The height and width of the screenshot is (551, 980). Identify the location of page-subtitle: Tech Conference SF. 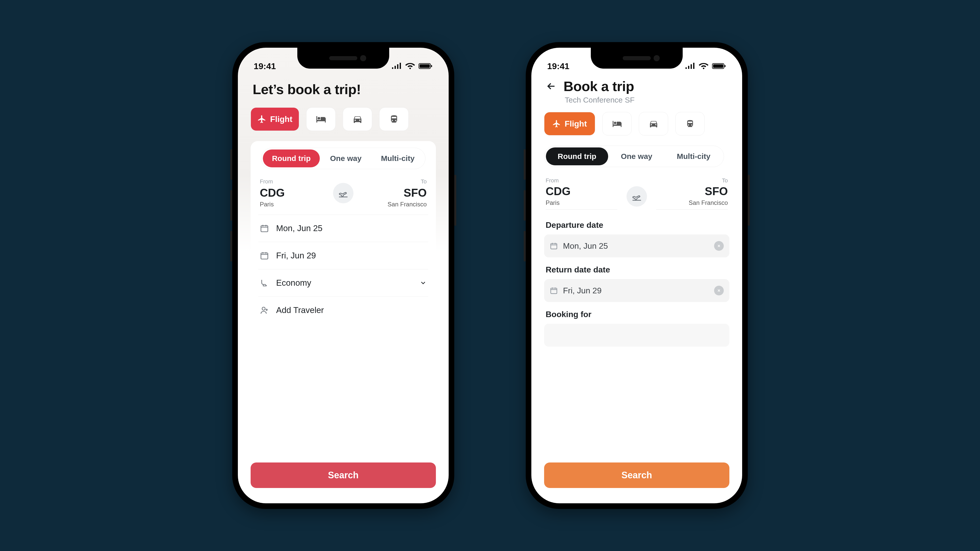
(646, 100).